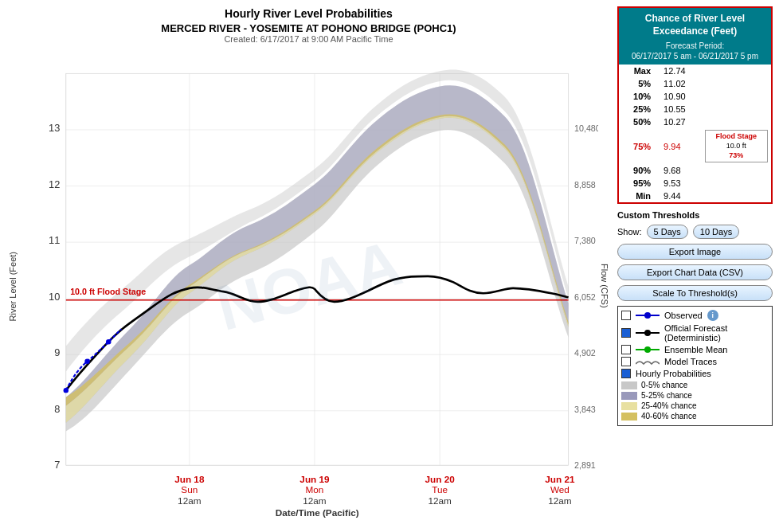 The height and width of the screenshot is (532, 779). I want to click on chart-title: Hourly River Level Probabilities, so click(309, 14).